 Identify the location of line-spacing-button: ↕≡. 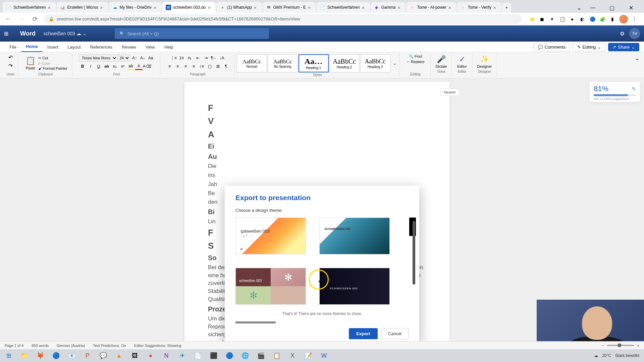
(202, 66).